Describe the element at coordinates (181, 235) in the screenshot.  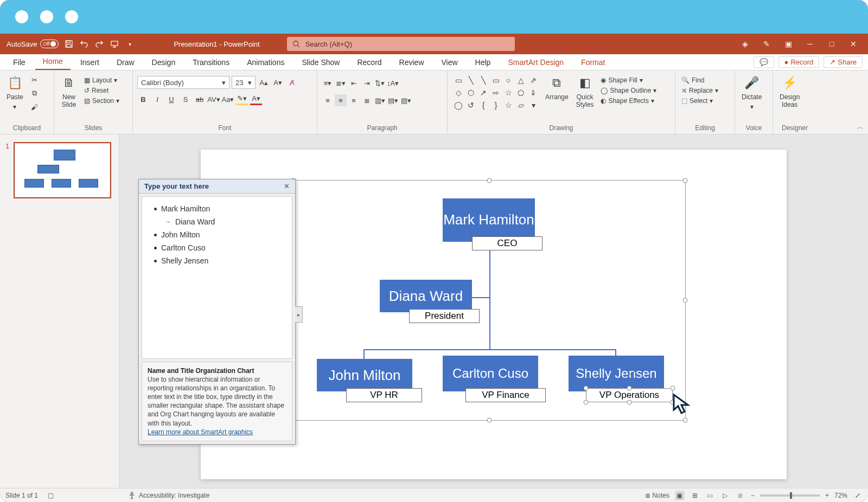
I see `list-item: John Milton` at that location.